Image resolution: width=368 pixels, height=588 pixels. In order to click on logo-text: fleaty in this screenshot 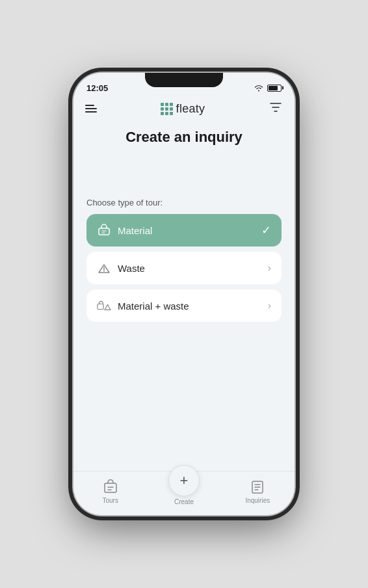, I will do `click(191, 109)`.